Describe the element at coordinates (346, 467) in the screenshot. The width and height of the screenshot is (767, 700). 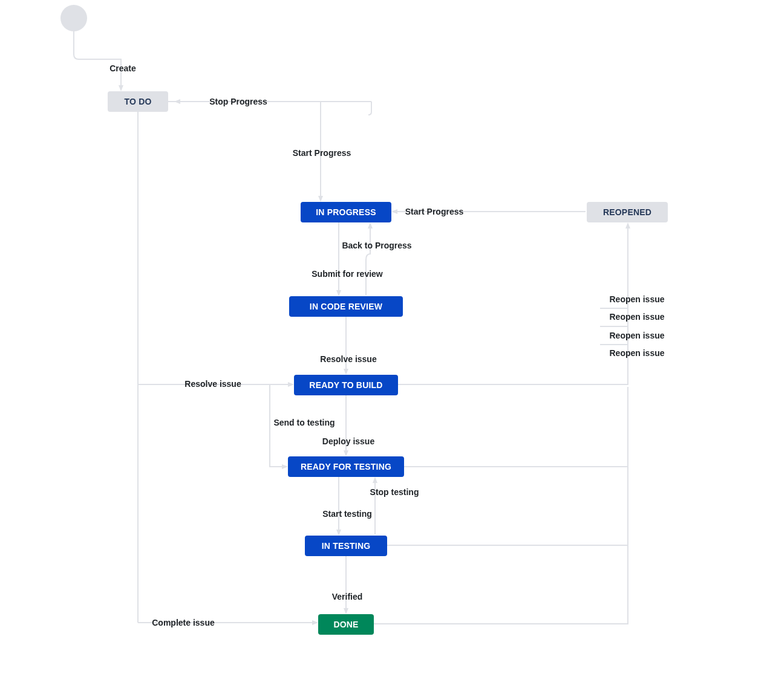
I see `state-label: READY FOR TESTING` at that location.